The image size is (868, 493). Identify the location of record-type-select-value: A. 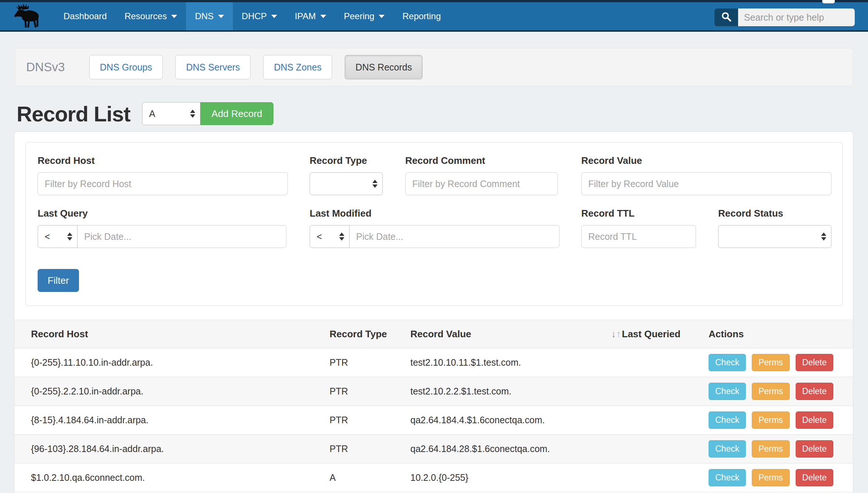
(152, 114).